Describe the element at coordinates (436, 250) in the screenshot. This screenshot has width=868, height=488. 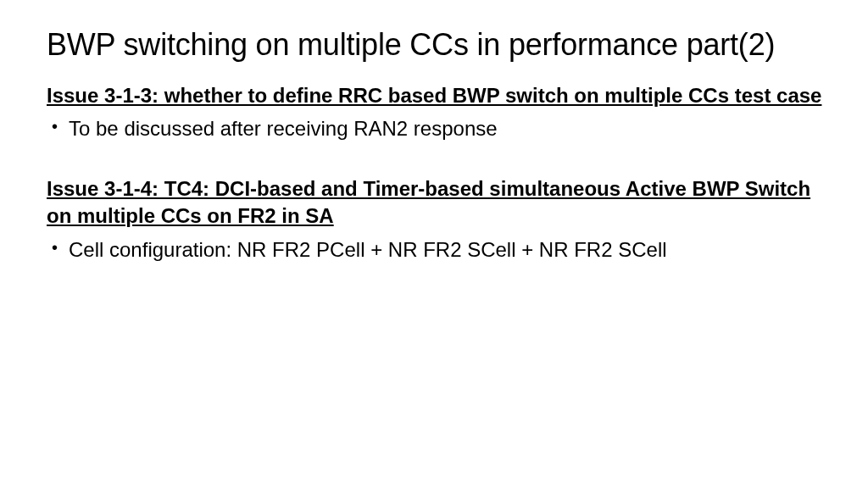
I see `bullet-list-2: Cell configuration: NR FR2 PCell + NR FR…` at that location.